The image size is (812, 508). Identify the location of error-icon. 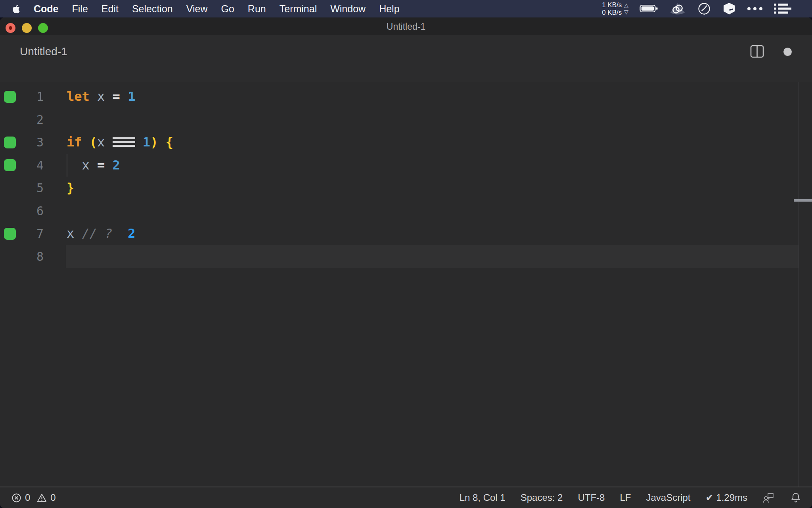
(17, 498).